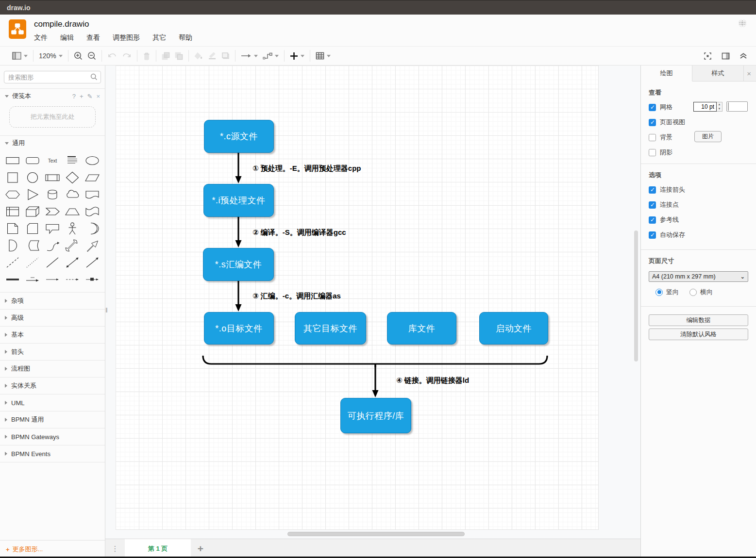  Describe the element at coordinates (421, 328) in the screenshot. I see `flow-node-5: 库文件` at that location.